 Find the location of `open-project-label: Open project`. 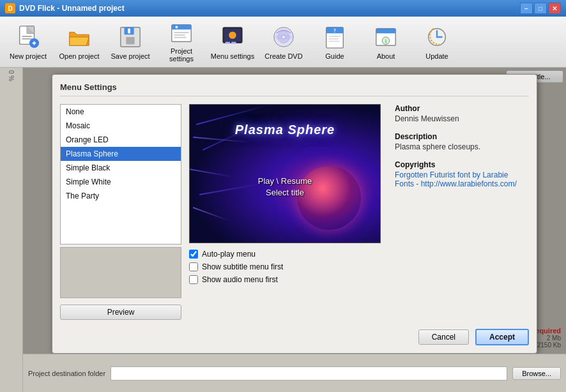

open-project-label: Open project is located at coordinates (79, 56).